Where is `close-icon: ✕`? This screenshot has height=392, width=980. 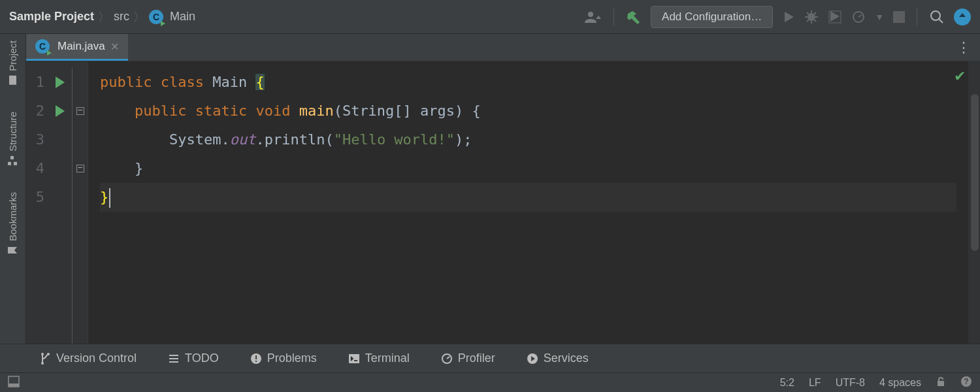 close-icon: ✕ is located at coordinates (115, 47).